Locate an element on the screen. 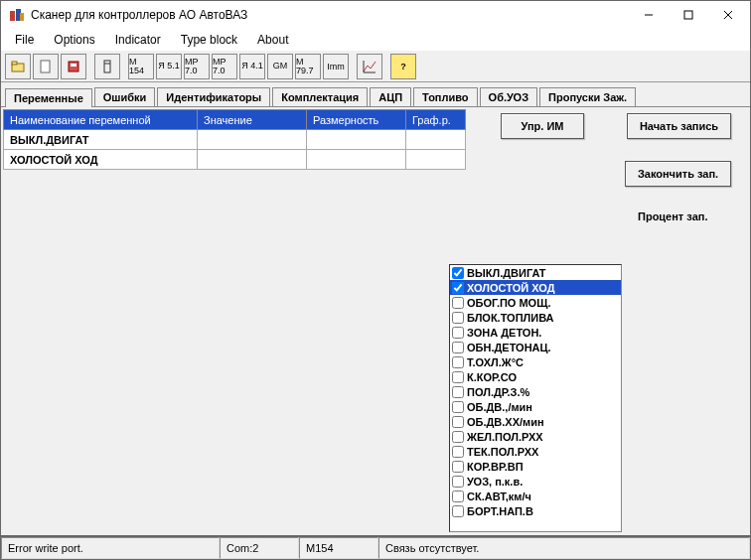  tab-variables: Переменные is located at coordinates (49, 97).